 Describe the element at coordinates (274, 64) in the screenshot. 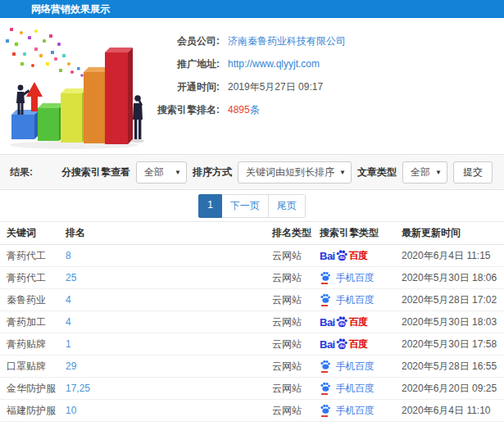

I see `promo-url-link: http://www.qlyyjt.com` at that location.